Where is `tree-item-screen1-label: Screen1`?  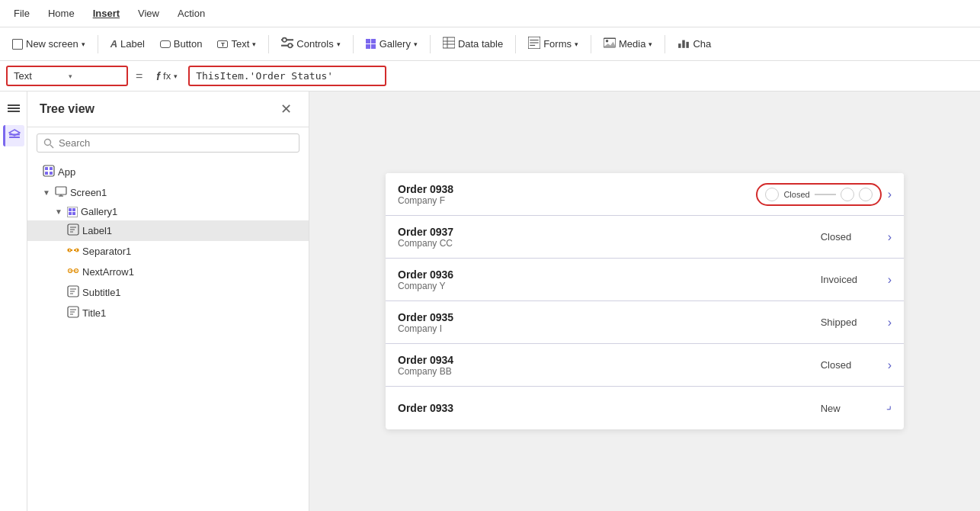 tree-item-screen1-label: Screen1 is located at coordinates (88, 192).